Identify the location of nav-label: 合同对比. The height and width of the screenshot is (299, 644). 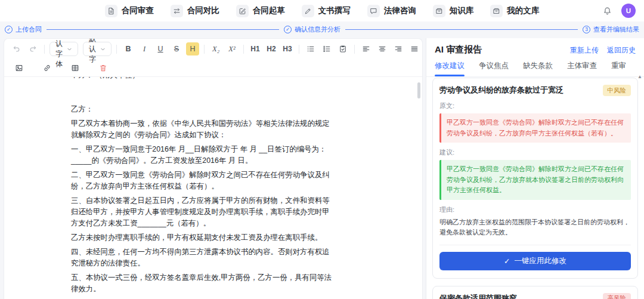
(203, 11).